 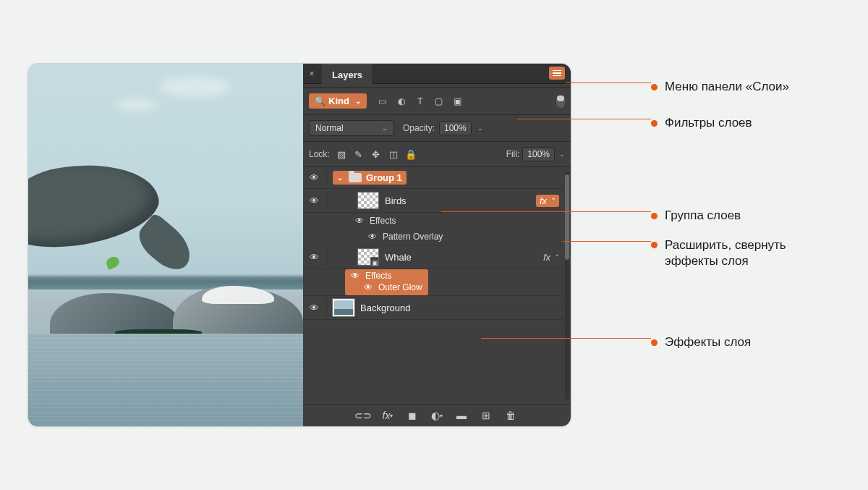 I want to click on annotation-expand-collapse: Расширить, свернуть эффекты слоя, so click(x=744, y=253).